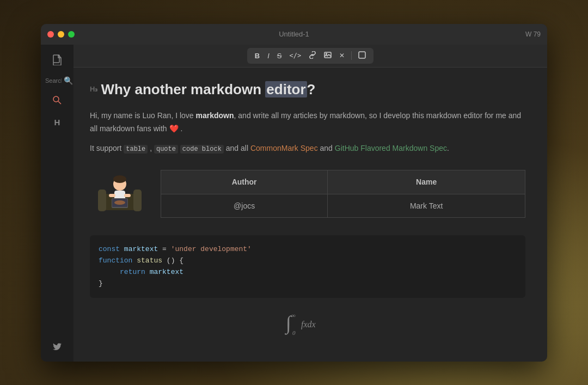  Describe the element at coordinates (286, 89) in the screenshot. I see `selected-word: editor` at that location.